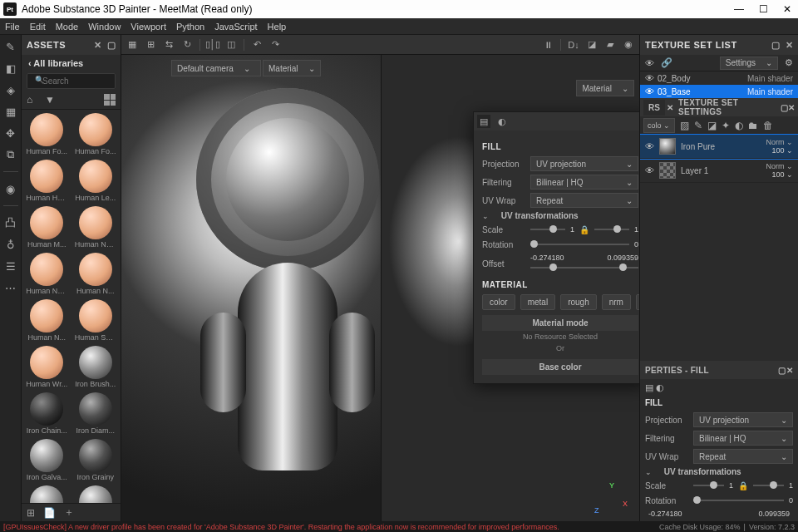 The width and height of the screenshot is (798, 532). I want to click on vp-cube-icon: ◪, so click(592, 45).